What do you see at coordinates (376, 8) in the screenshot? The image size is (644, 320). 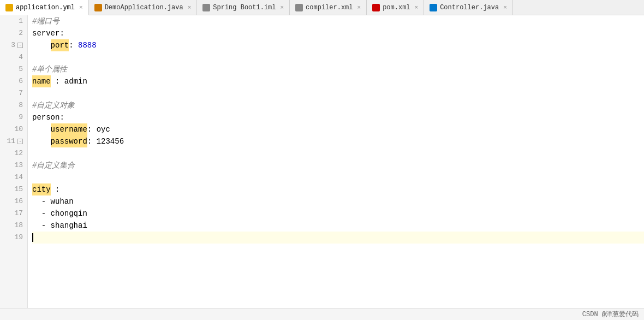 I see `pom-icon` at bounding box center [376, 8].